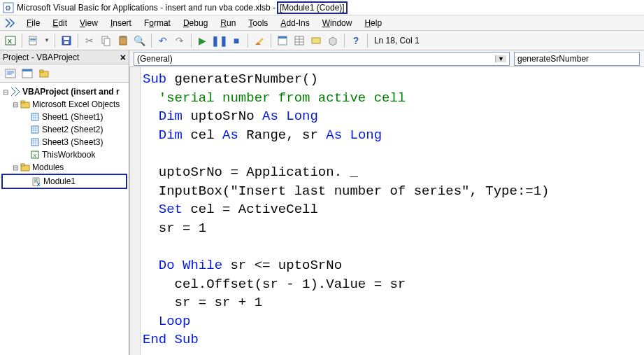 Image resolution: width=644 pixels, height=355 pixels. I want to click on code-line: uptoSrNo = Application. _, so click(393, 172).